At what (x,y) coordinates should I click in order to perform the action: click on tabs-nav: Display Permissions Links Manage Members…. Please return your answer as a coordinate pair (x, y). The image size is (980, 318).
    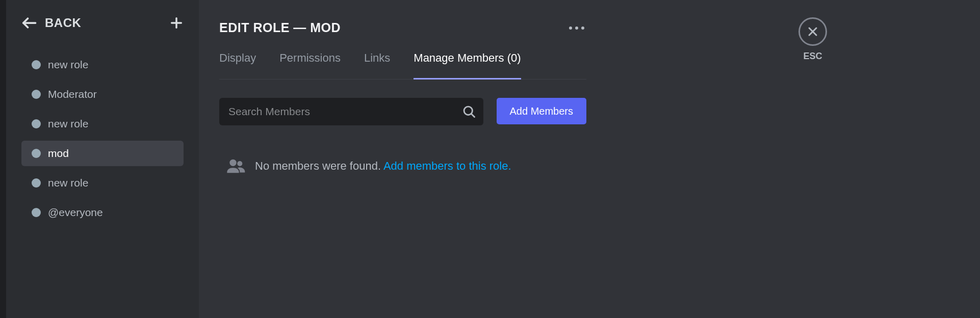
    Looking at the image, I should click on (403, 65).